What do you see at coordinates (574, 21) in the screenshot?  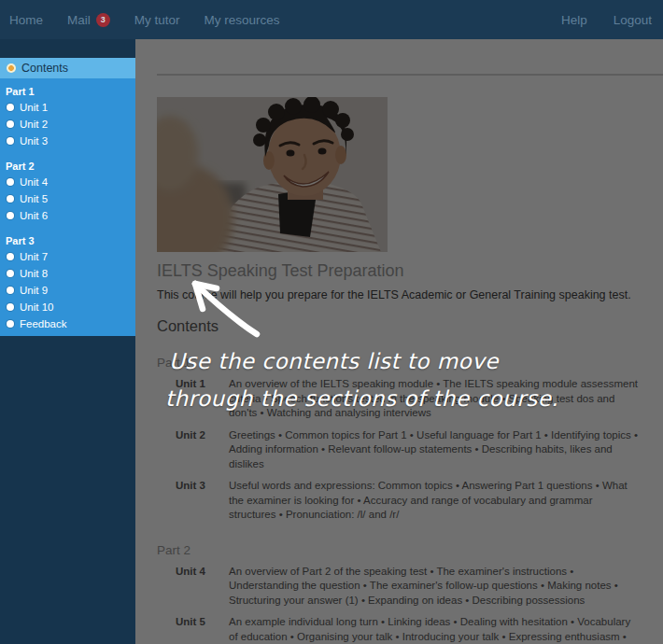 I see `nav-help-label: Help` at bounding box center [574, 21].